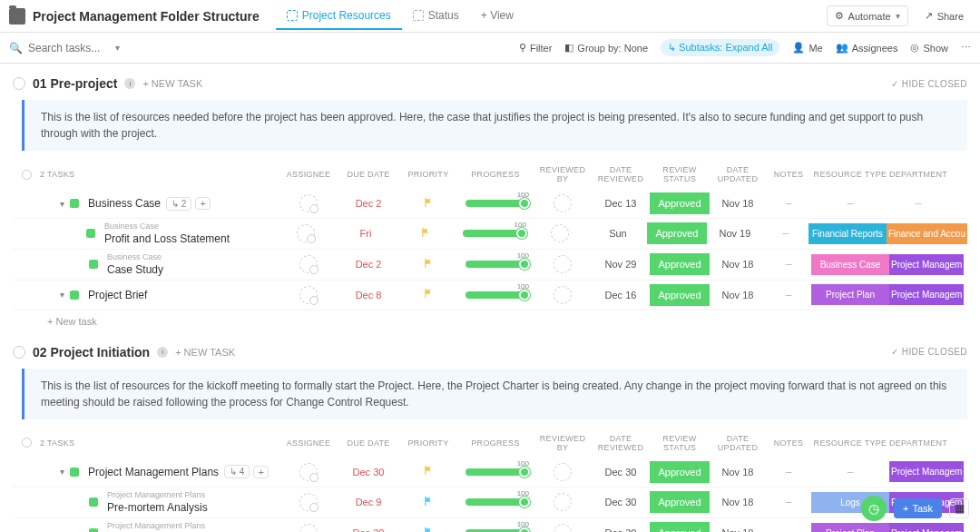 This screenshot has width=980, height=532. Describe the element at coordinates (929, 47) in the screenshot. I see `show-button: ◎ Show` at that location.